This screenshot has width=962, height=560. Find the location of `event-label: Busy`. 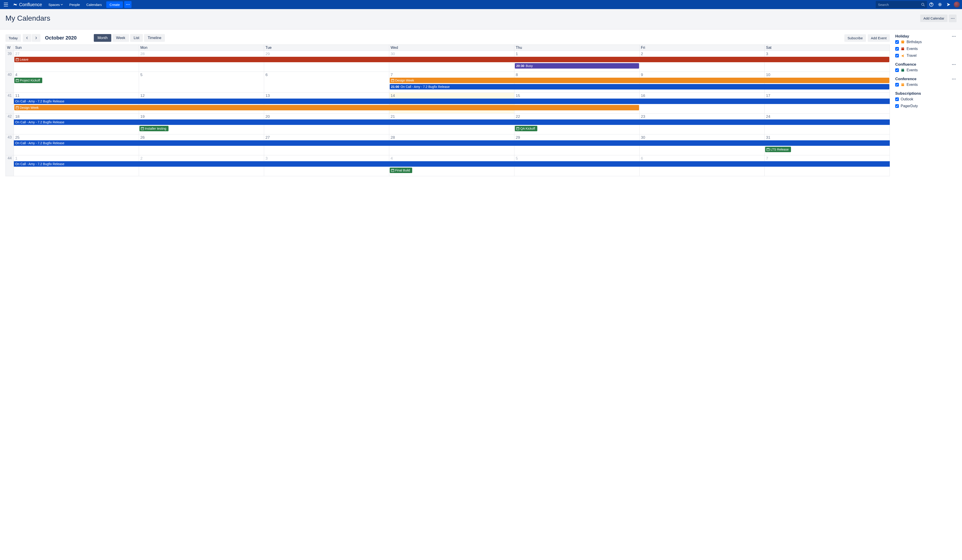

event-label: Busy is located at coordinates (529, 66).